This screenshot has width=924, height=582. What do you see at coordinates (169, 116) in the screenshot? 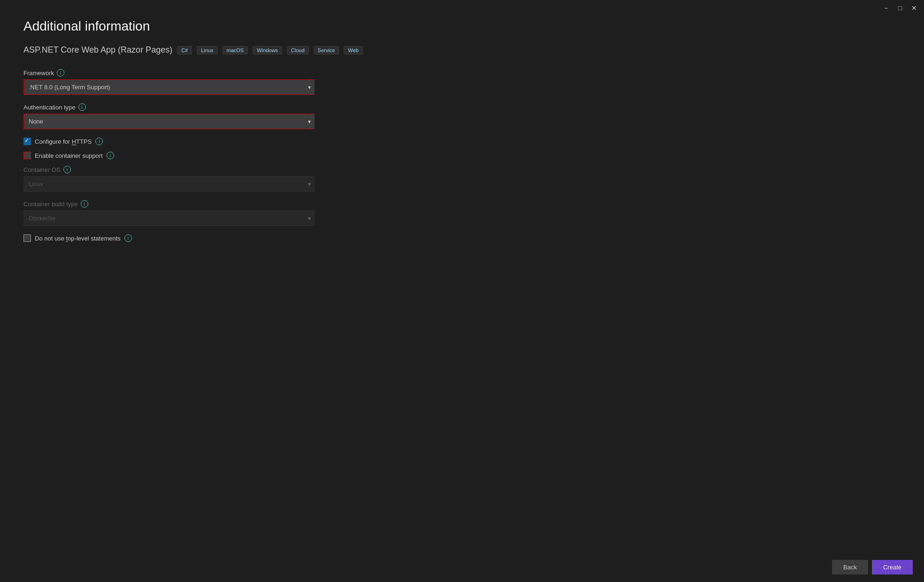
I see `authentication-group: Authentication type i None Individual Ac…` at bounding box center [169, 116].